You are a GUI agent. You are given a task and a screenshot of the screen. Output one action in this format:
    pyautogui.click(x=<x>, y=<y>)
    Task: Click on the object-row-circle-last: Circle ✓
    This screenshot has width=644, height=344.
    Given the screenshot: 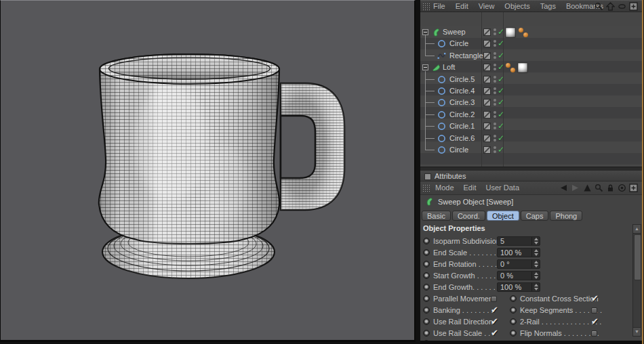 What is the action you would take?
    pyautogui.click(x=531, y=150)
    